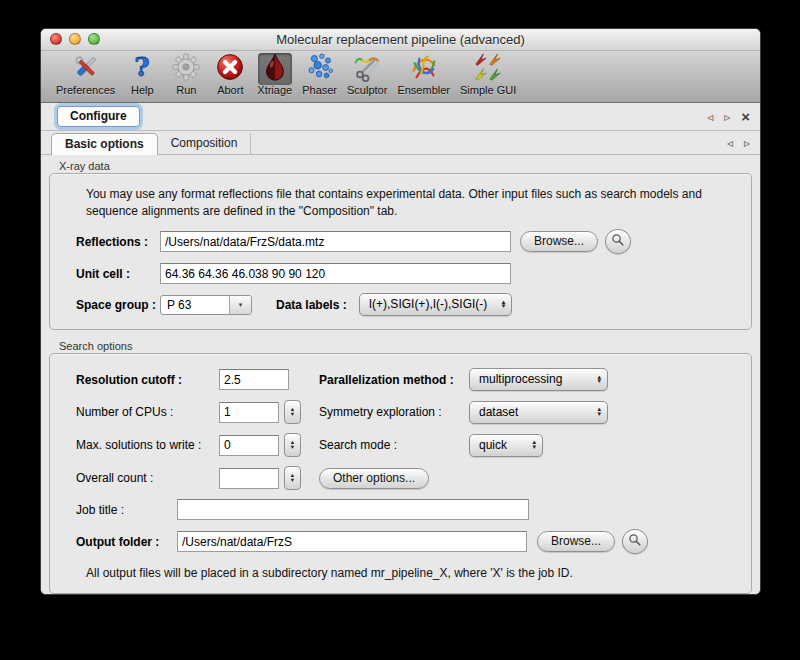  Describe the element at coordinates (230, 74) in the screenshot. I see `toolbar-button-abort: Abort` at that location.